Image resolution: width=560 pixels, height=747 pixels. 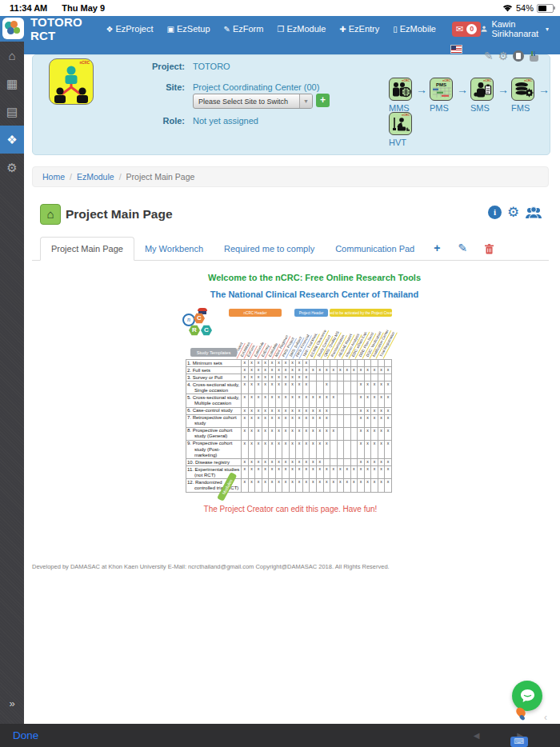 What do you see at coordinates (290, 377) in the screenshot?
I see `matrix-row: 3. Survey or Pollxxxxxxxxxx` at bounding box center [290, 377].